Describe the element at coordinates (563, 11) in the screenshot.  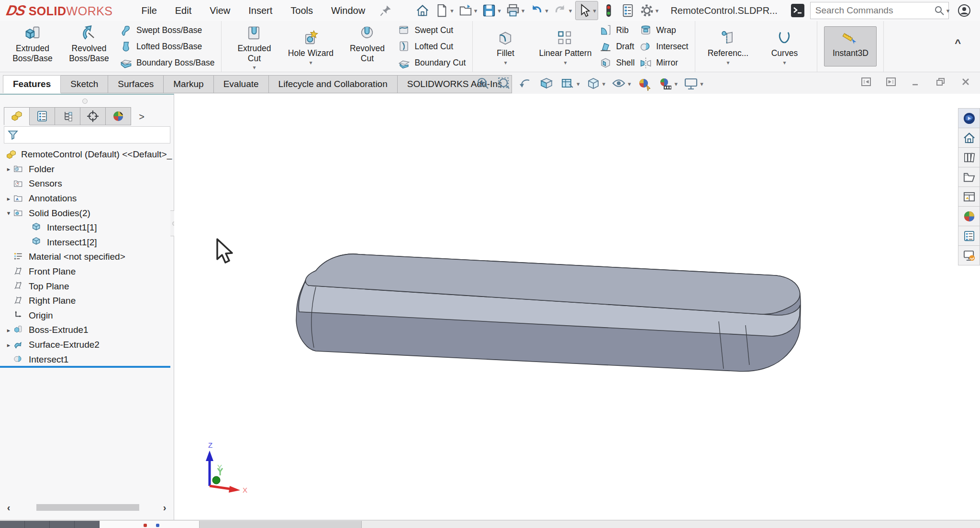
I see `redo-button: ▾` at that location.